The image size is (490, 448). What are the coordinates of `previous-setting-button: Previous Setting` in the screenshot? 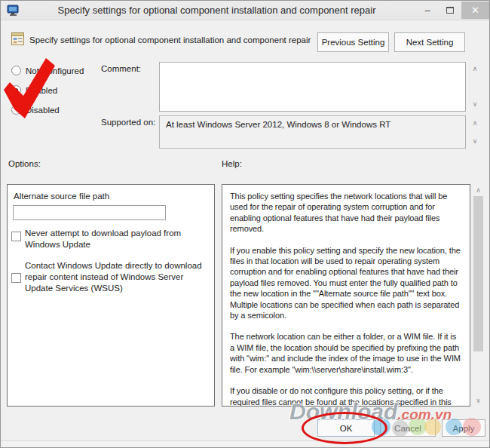 It's located at (353, 42).